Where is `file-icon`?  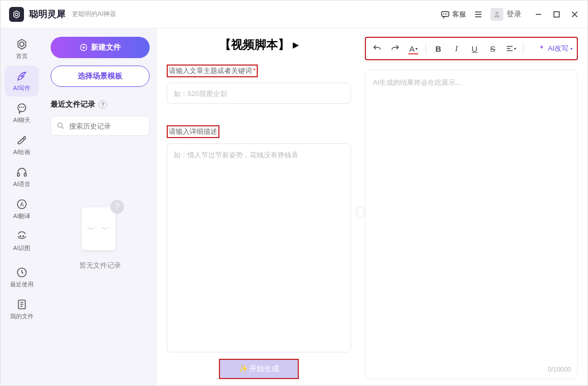 file-icon is located at coordinates (22, 304).